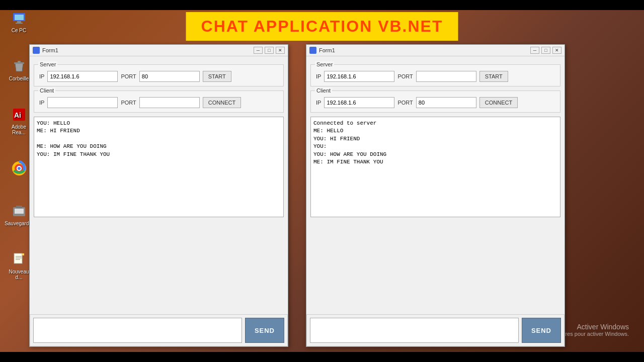 This screenshot has width=644, height=362. I want to click on nouveau-icon, so click(19, 259).